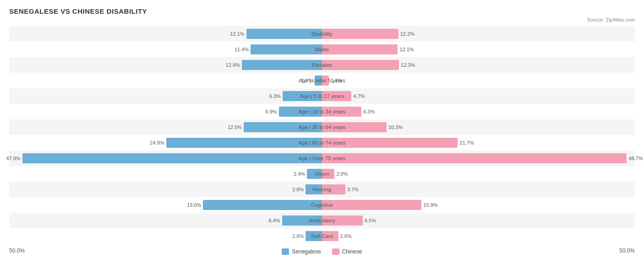 Image resolution: width=644 pixels, height=280 pixels. Describe the element at coordinates (322, 236) in the screenshot. I see `bar-row: Self-Care2.6%2.6%` at that location.